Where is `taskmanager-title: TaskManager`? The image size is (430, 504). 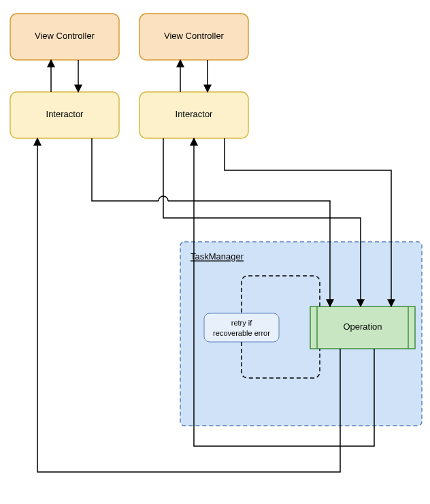 taskmanager-title: TaskManager is located at coordinates (218, 256).